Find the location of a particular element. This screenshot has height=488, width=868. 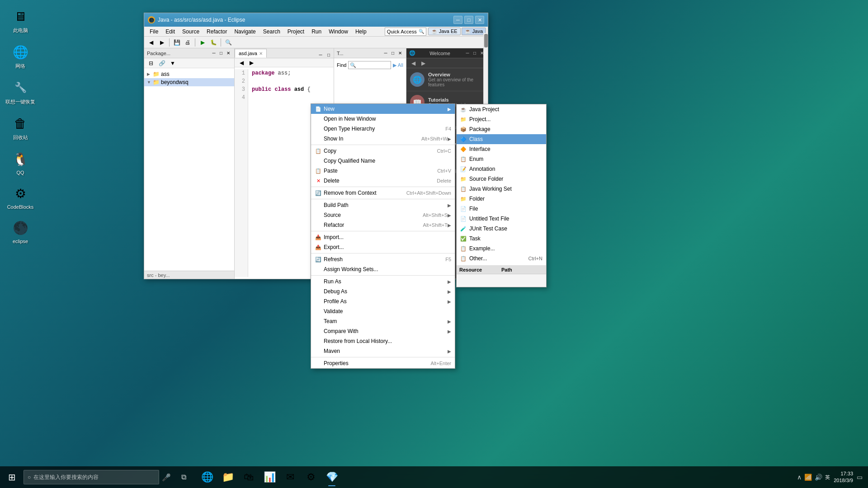

submenu-java-project: ☕ Java Project is located at coordinates (472, 109).